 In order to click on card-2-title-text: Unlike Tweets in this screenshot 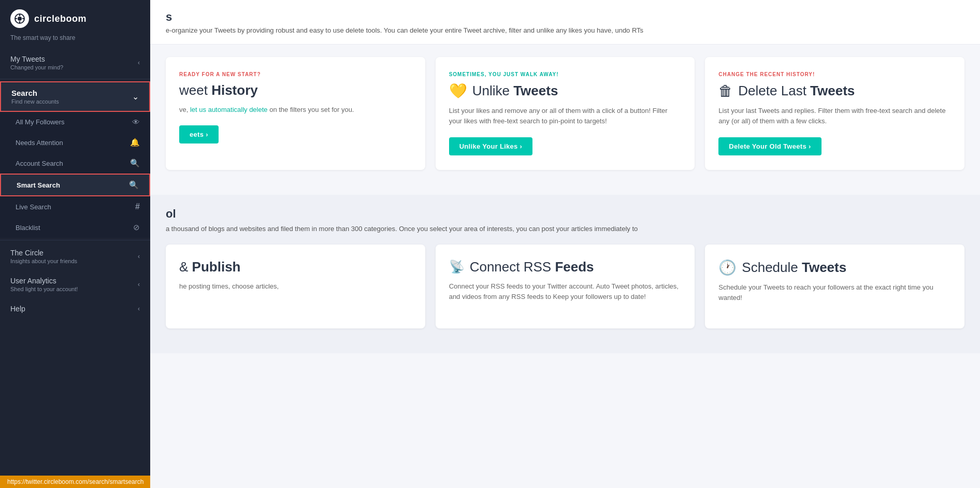, I will do `click(515, 91)`.